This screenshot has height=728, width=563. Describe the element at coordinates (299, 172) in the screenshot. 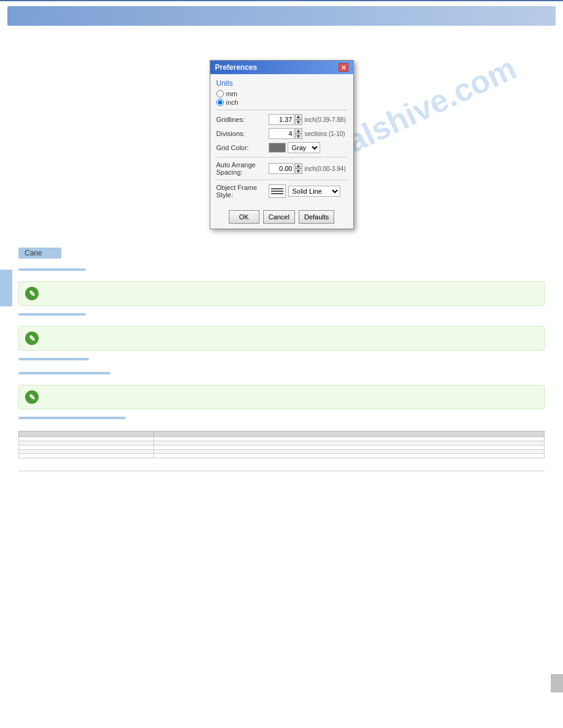

I see `auto-spacing-spin-down: ▼` at that location.